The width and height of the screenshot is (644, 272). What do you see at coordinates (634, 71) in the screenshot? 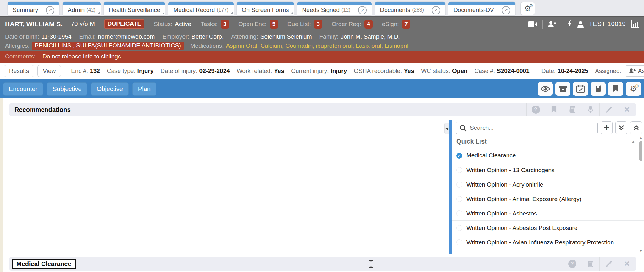
I see `assign-button: Assign` at bounding box center [634, 71].